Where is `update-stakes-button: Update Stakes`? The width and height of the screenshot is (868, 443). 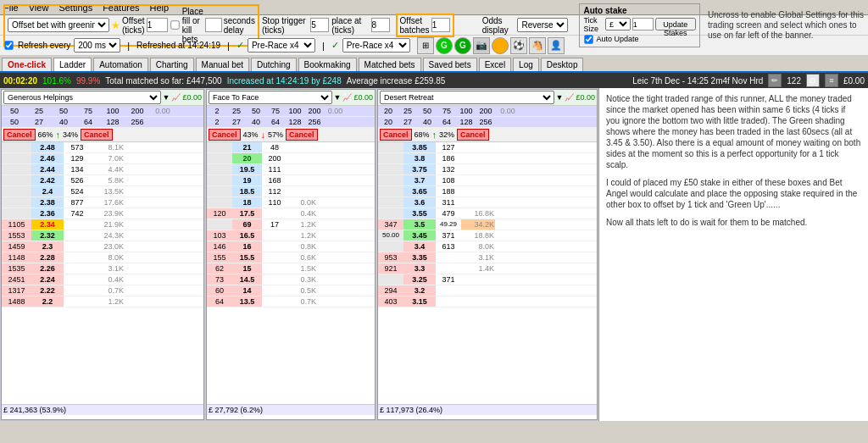 update-stakes-button: Update Stakes is located at coordinates (676, 24).